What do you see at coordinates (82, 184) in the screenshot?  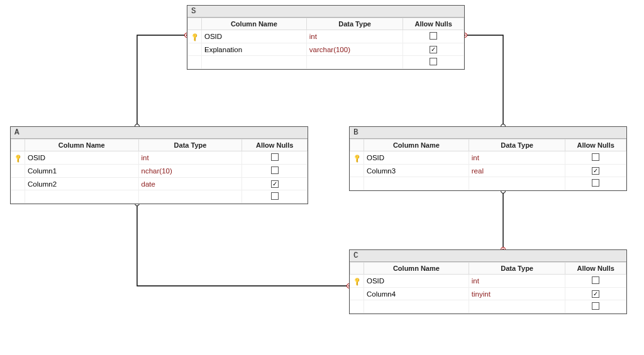 I see `column-name-cell: Column2` at bounding box center [82, 184].